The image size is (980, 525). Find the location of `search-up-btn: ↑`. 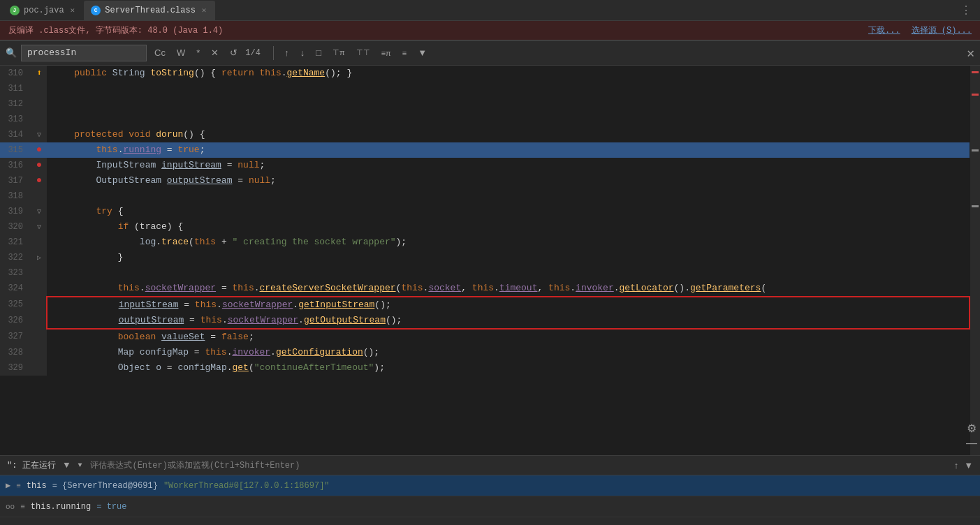

search-up-btn: ↑ is located at coordinates (286, 53).